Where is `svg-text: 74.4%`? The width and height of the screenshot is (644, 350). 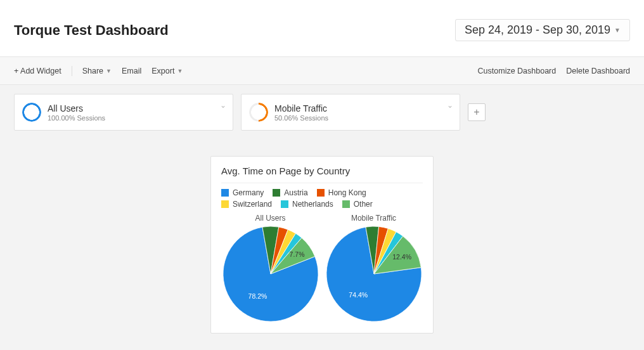
svg-text: 74.4% is located at coordinates (358, 295).